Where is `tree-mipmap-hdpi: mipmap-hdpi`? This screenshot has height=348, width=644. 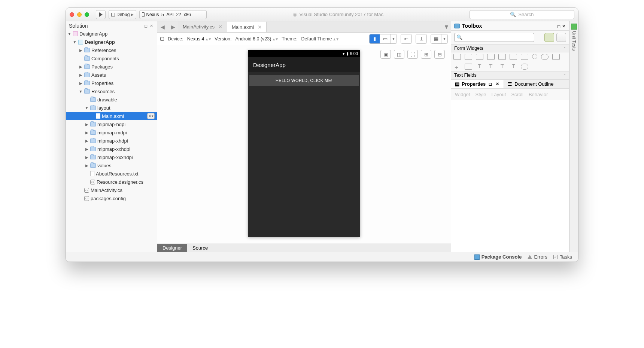 tree-mipmap-hdpi: mipmap-hdpi is located at coordinates (112, 124).